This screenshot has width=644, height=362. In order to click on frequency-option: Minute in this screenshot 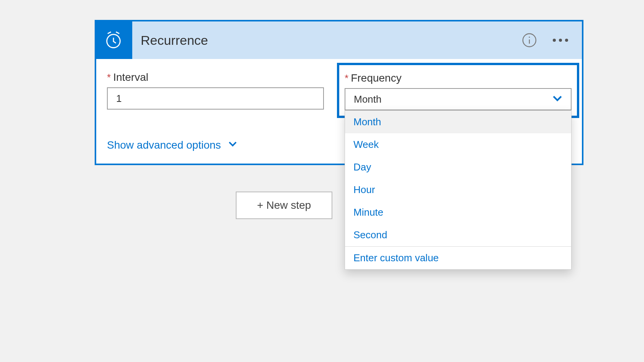, I will do `click(458, 212)`.